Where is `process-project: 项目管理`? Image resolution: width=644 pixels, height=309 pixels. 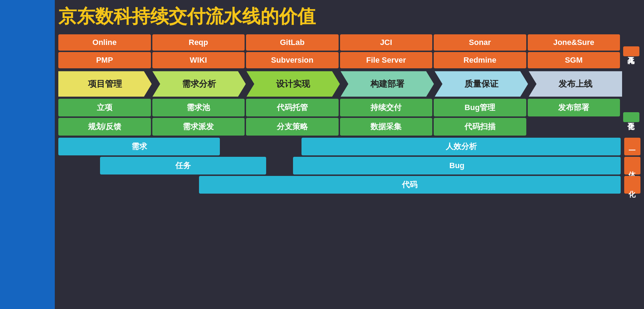 process-project: 项目管理 is located at coordinates (105, 84).